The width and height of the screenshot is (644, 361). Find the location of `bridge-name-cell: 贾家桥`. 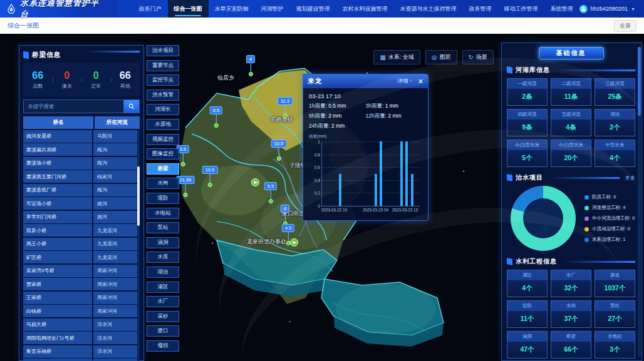

bridge-name-cell: 贾家桥 is located at coordinates (58, 284).